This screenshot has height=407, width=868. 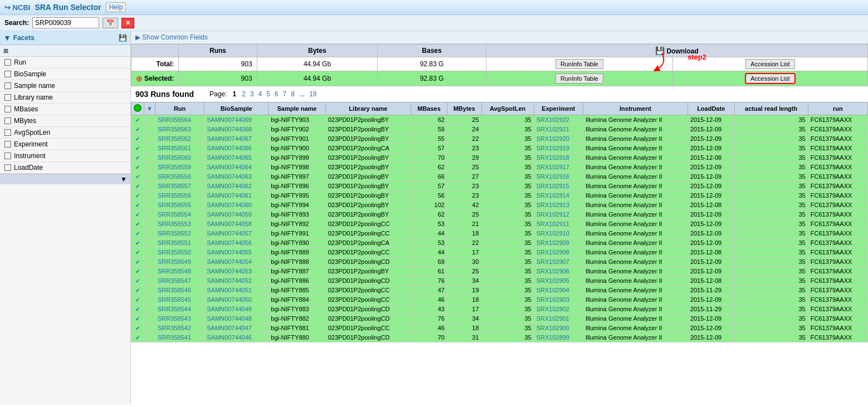 I want to click on row-experiment: SRX102909, so click(x=558, y=243).